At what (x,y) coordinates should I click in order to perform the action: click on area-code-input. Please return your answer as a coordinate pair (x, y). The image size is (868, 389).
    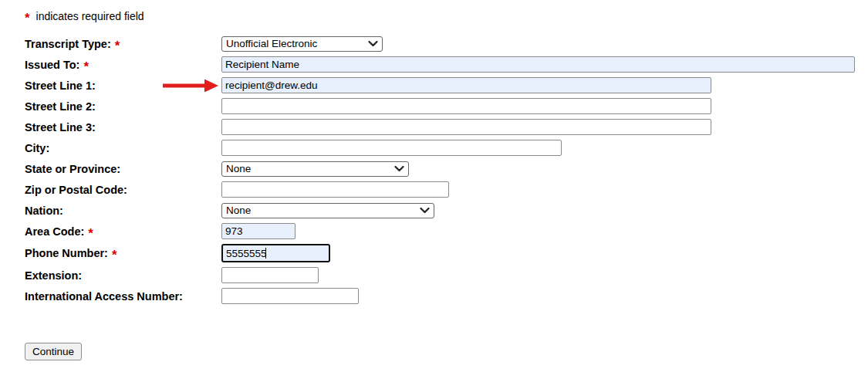
    Looking at the image, I should click on (258, 232).